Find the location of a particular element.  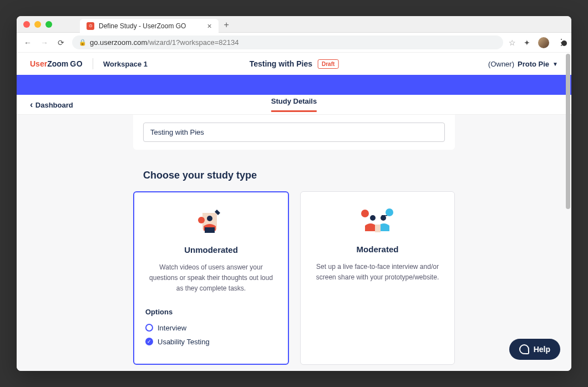

header-left: UserZoomGO Workspace 1 is located at coordinates (89, 64).